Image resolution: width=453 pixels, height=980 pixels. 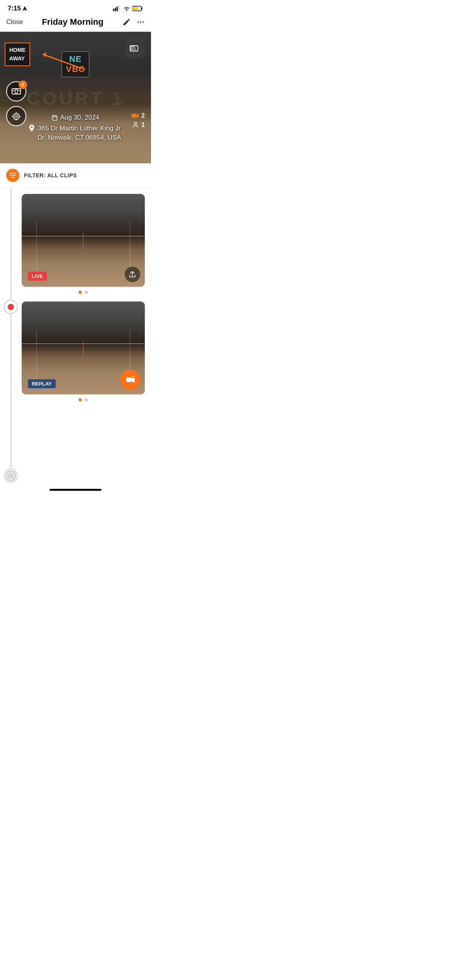 I want to click on location-pin-icon, so click(x=32, y=128).